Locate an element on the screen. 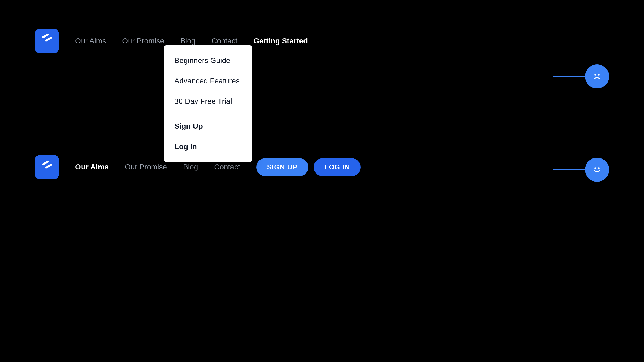 This screenshot has width=644, height=362. feedback-circle-bottom is located at coordinates (597, 170).